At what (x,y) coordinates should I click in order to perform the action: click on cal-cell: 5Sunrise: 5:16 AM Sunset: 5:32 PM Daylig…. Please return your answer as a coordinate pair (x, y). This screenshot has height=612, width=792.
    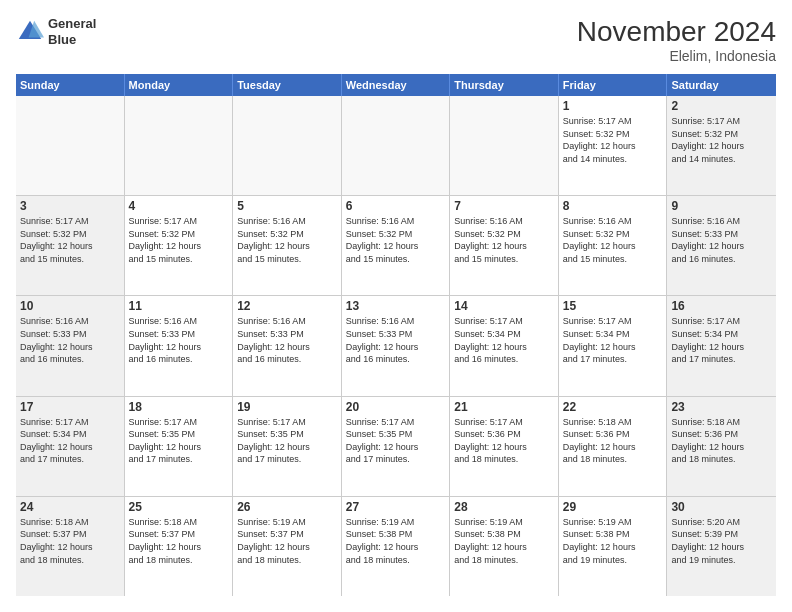
    Looking at the image, I should click on (288, 246).